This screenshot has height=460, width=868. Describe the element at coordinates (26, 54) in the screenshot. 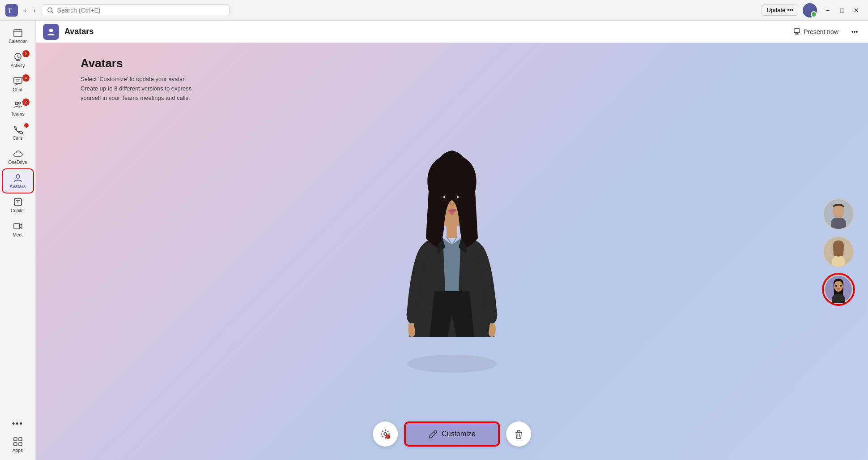

I see `activity-badge: 2` at that location.